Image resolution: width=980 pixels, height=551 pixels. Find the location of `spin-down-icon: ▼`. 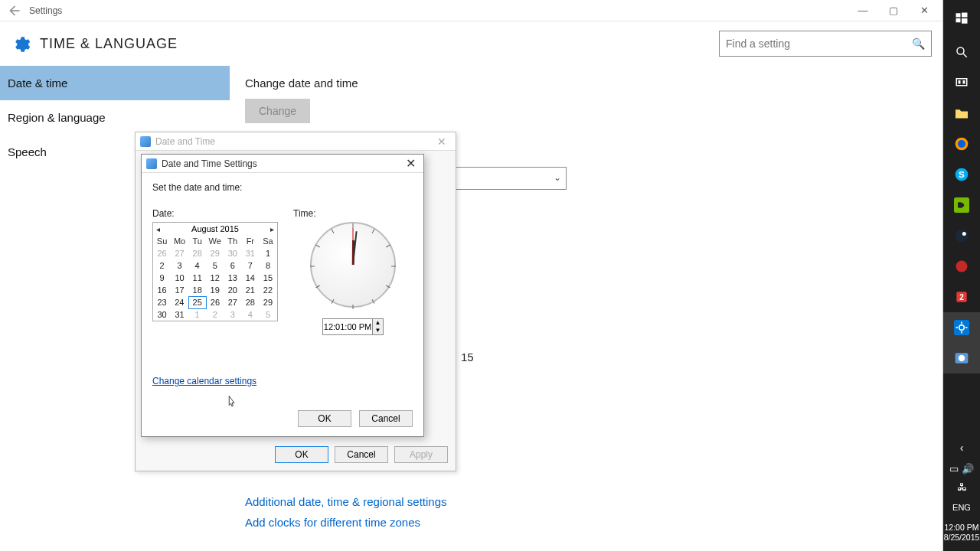

spin-down-icon: ▼ is located at coordinates (378, 331).